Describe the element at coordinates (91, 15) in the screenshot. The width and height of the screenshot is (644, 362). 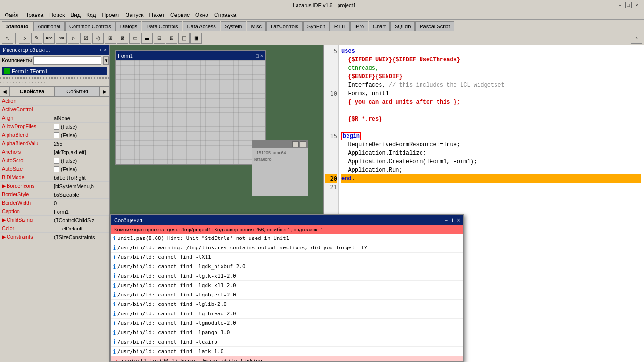
I see `menu-item-код: Код` at that location.